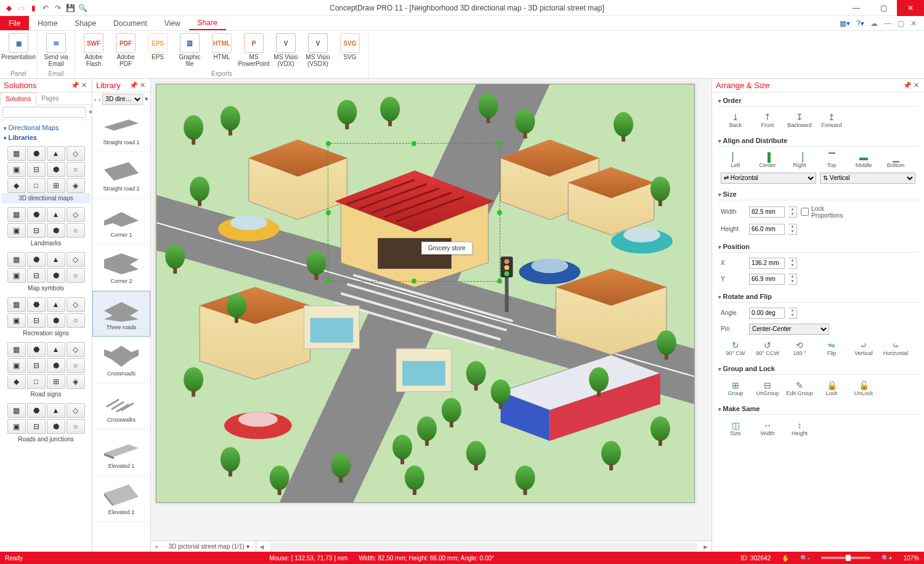 This screenshot has height=564, width=924. Describe the element at coordinates (47, 23) in the screenshot. I see `tab-home: Home` at that location.